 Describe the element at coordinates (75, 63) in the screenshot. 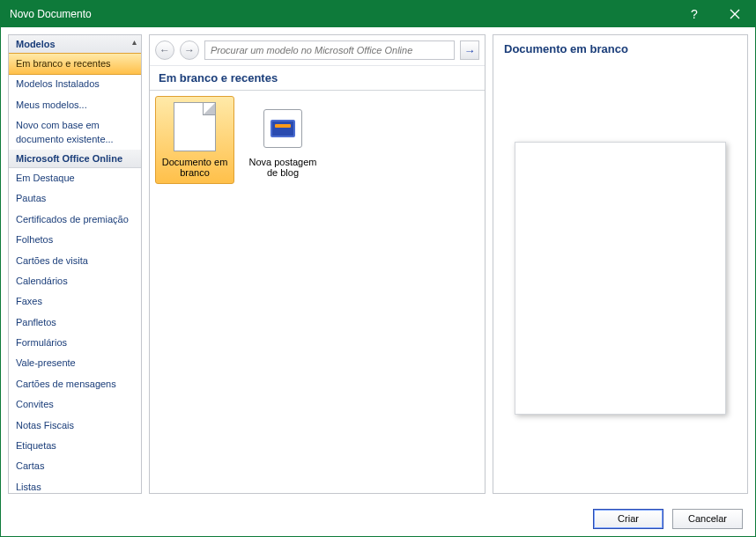

I see `sidebar-item-em-branco-e-recentes: Em branco e recentes` at that location.